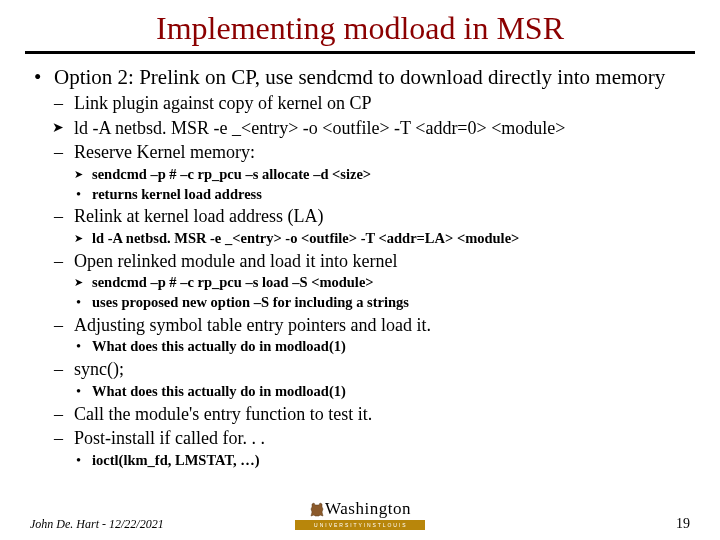 The height and width of the screenshot is (540, 720). Describe the element at coordinates (360, 77) in the screenshot. I see `option-2-label: Option 2: Prelink on CP, use sendcmd to …` at that location.